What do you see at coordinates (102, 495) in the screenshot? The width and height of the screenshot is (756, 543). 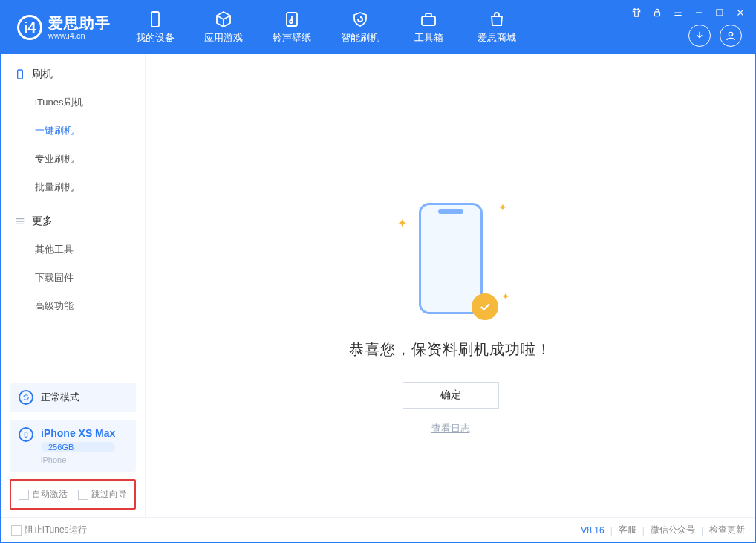 I see `checkbox-skip-guide: 跳过向导` at bounding box center [102, 495].